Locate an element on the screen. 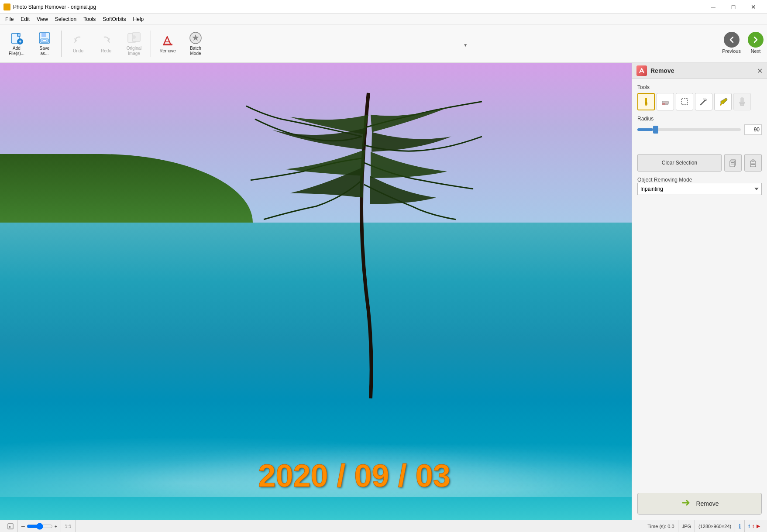  tools-label: Tools is located at coordinates (699, 87).